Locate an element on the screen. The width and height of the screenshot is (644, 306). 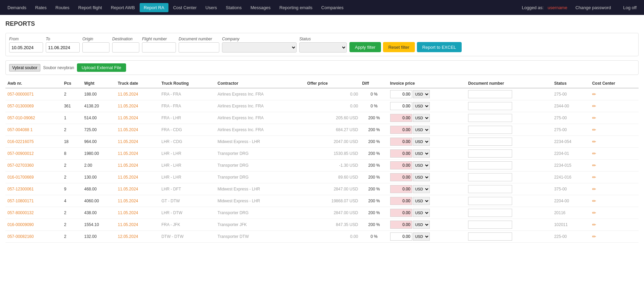
nav-item-stations: Stations is located at coordinates (234, 7).